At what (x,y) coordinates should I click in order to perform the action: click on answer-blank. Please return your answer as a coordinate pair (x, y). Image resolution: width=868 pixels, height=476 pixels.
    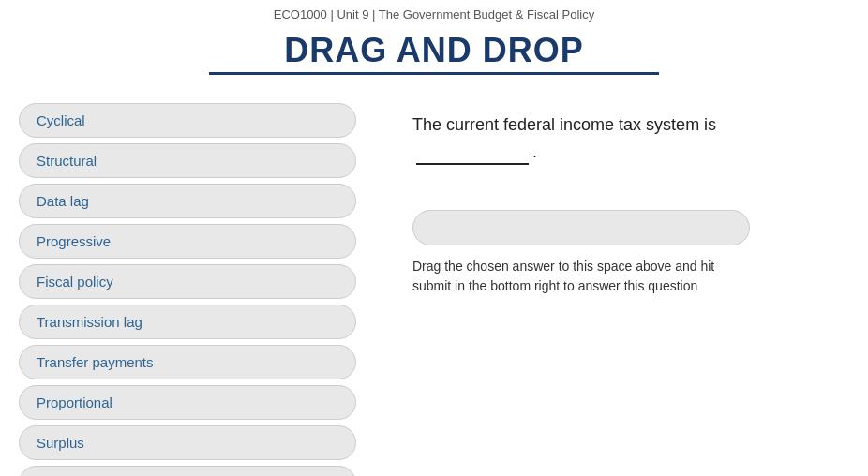
    Looking at the image, I should click on (472, 152).